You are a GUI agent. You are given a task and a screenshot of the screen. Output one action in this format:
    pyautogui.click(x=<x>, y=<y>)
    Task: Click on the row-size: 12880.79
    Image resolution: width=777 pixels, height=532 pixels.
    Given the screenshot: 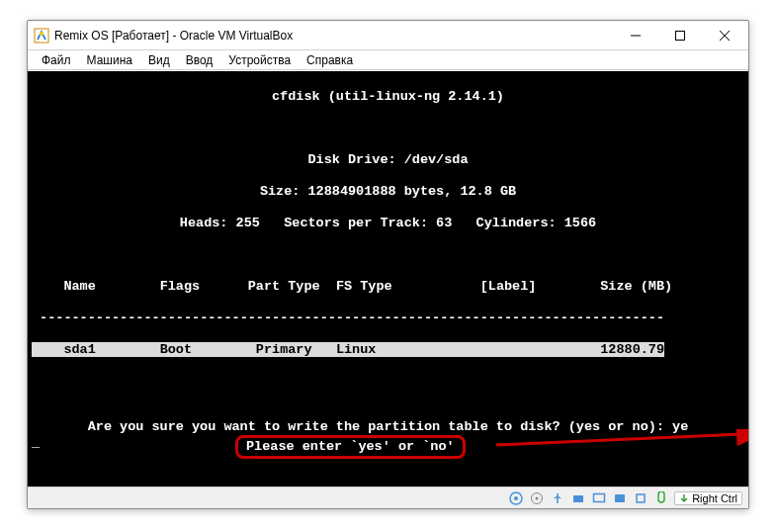 What is the action you would take?
    pyautogui.click(x=633, y=350)
    